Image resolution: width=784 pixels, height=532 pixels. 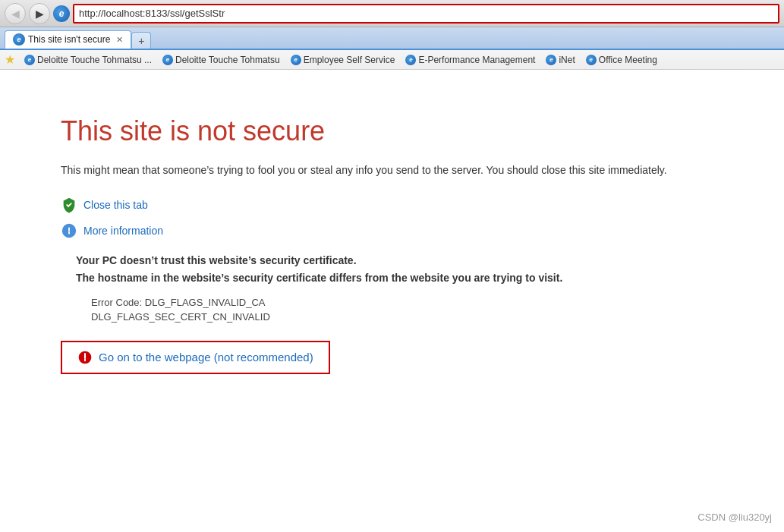 I want to click on fav-label-0: Deloitte Touche Tohmatsu ..., so click(x=94, y=60).